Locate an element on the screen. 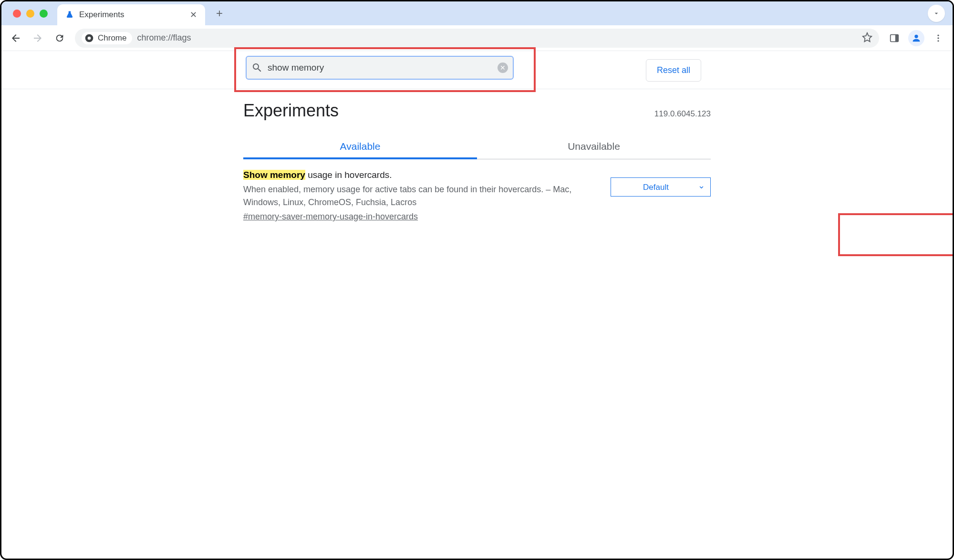  profile-button is located at coordinates (916, 38).